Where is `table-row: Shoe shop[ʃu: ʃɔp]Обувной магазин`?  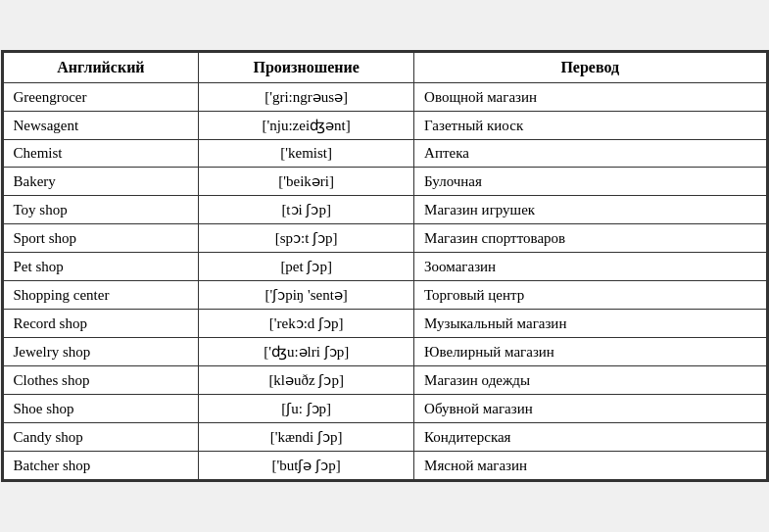 table-row: Shoe shop[ʃu: ʃɔp]Обувной магазин is located at coordinates (384, 410).